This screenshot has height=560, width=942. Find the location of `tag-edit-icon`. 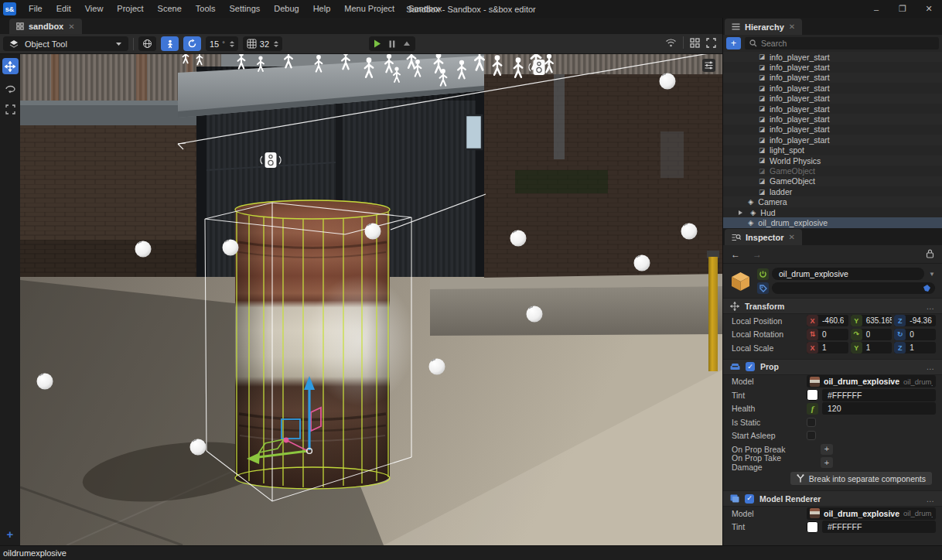

tag-edit-icon is located at coordinates (927, 288).